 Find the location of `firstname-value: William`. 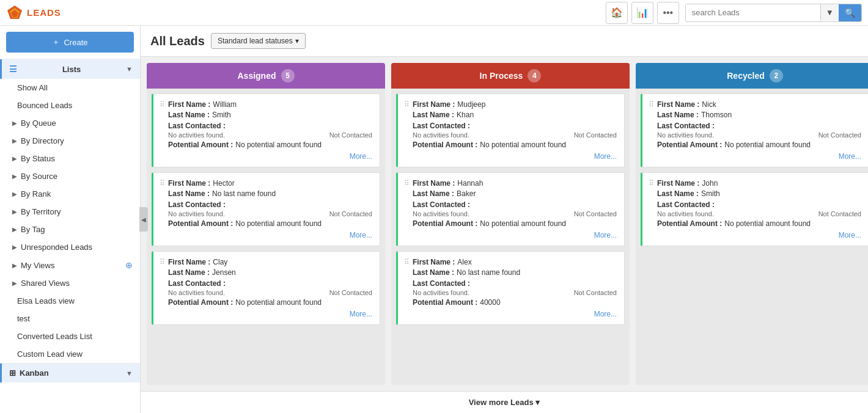

firstname-value: William is located at coordinates (225, 104).